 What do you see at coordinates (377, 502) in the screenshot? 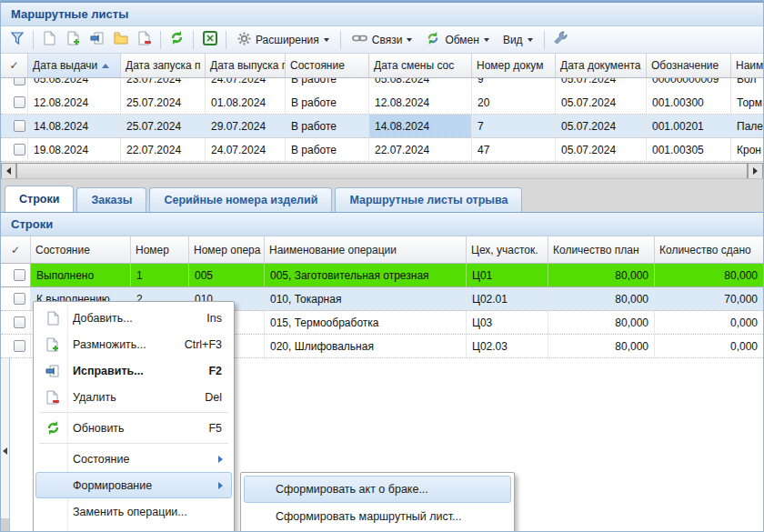
I see `formation-submenu: Сформировать акт о браке... Сформировать…` at bounding box center [377, 502].